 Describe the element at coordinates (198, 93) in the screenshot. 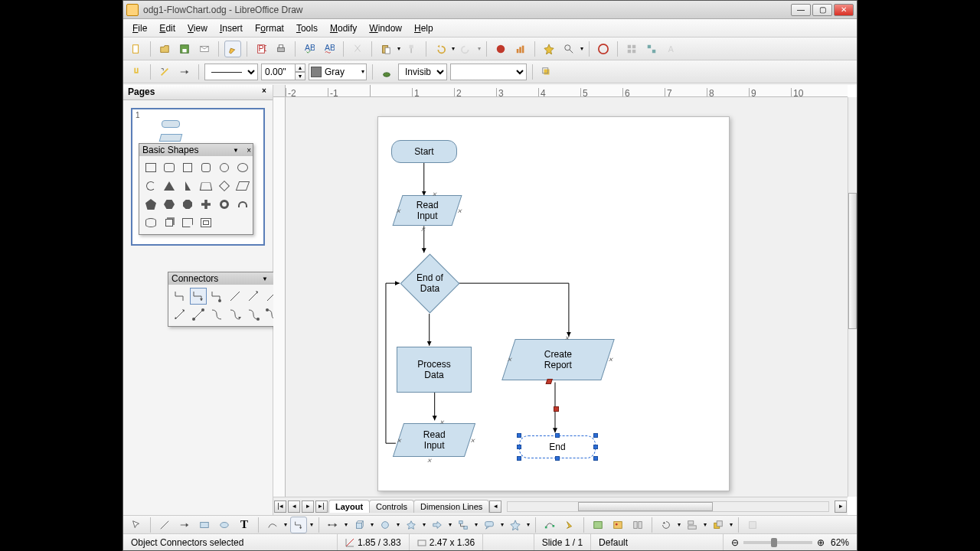

I see `pages-panel-header: Pages ×` at that location.